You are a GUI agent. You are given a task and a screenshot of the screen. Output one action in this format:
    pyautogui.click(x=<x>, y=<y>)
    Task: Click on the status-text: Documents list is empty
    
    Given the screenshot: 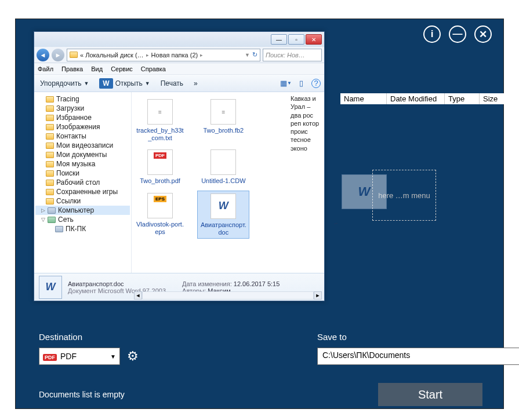 What is the action you would take?
    pyautogui.click(x=82, y=395)
    